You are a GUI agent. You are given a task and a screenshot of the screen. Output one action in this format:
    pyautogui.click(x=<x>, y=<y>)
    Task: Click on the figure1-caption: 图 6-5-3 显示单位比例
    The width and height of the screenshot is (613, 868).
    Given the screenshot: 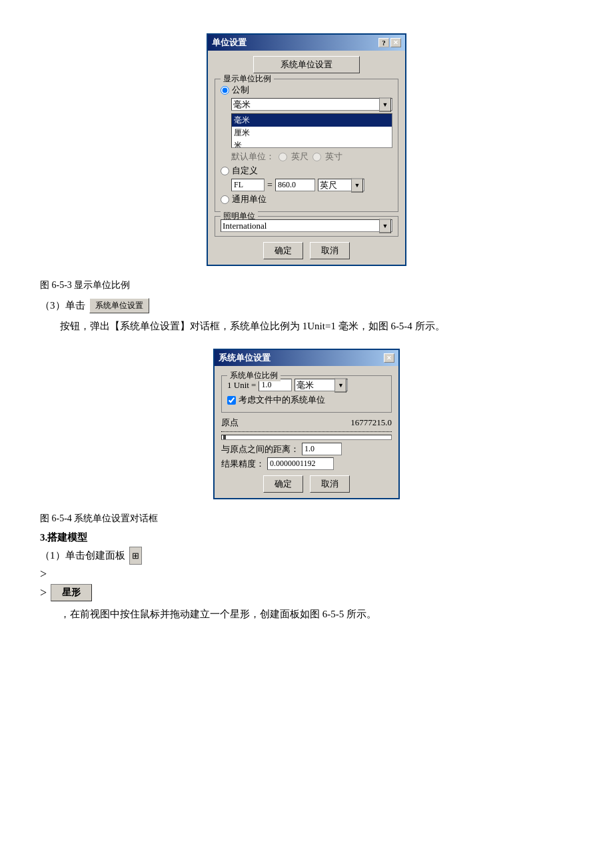 What is the action you would take?
    pyautogui.click(x=306, y=285)
    